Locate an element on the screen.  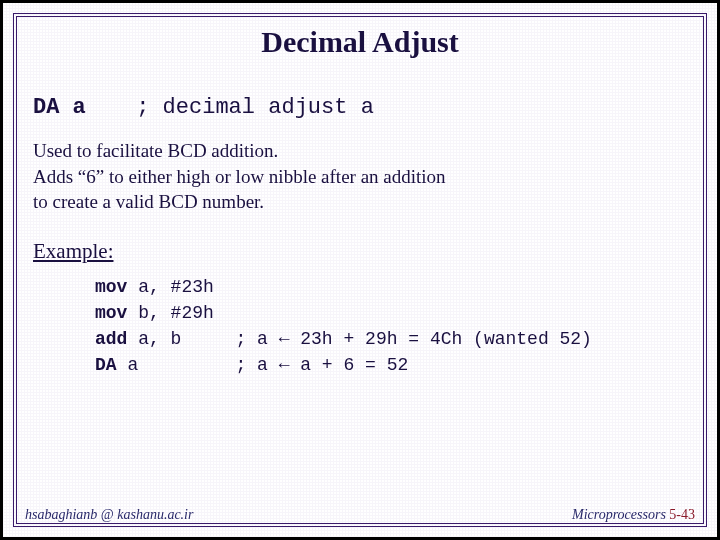
instruction-line: DA a ; decimal adjust a is located at coordinates (364, 108).